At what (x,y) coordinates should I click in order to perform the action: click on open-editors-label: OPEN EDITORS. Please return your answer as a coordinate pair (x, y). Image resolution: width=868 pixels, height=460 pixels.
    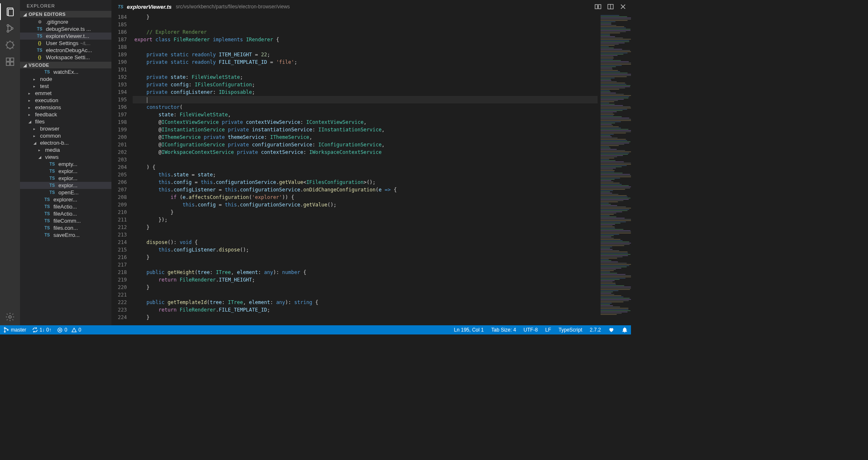
    Looking at the image, I should click on (48, 14).